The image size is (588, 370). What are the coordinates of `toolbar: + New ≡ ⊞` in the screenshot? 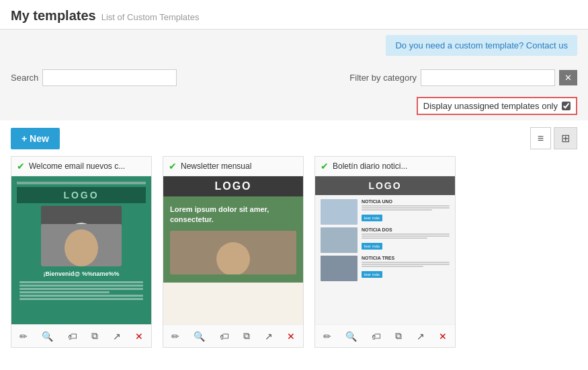 It's located at (294, 139).